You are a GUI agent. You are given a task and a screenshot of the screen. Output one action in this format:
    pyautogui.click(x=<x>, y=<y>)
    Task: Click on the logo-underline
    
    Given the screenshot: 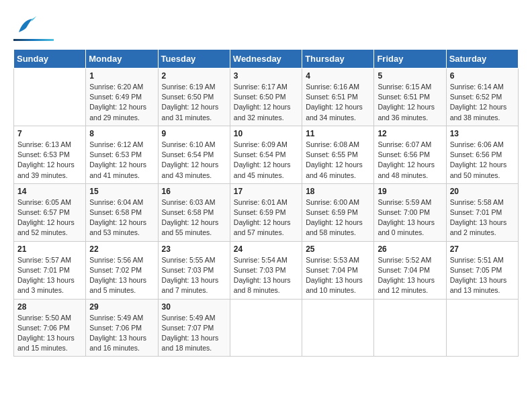 What is the action you would take?
    pyautogui.click(x=34, y=40)
    